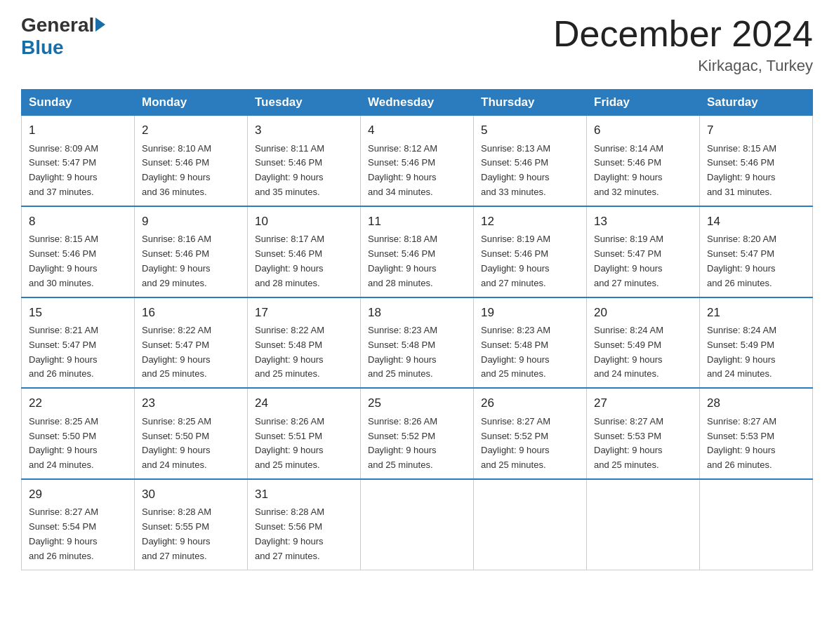  I want to click on col-sunday: Sunday, so click(79, 102).